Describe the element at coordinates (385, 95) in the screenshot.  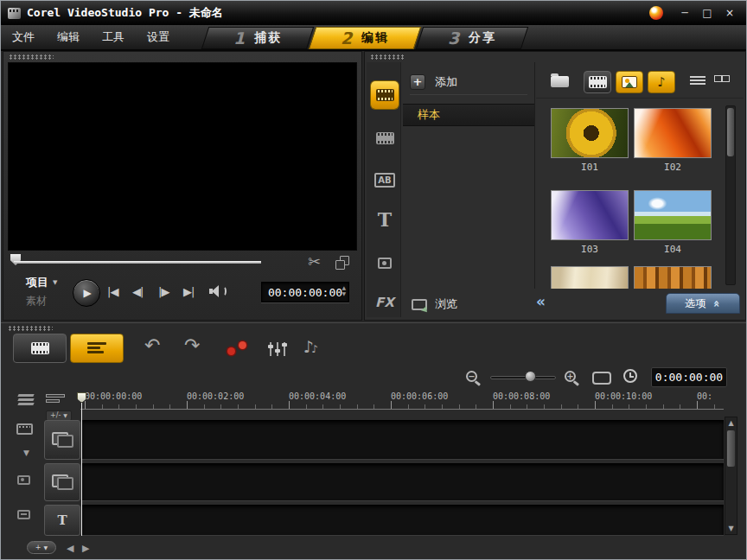
I see `category-media-button` at that location.